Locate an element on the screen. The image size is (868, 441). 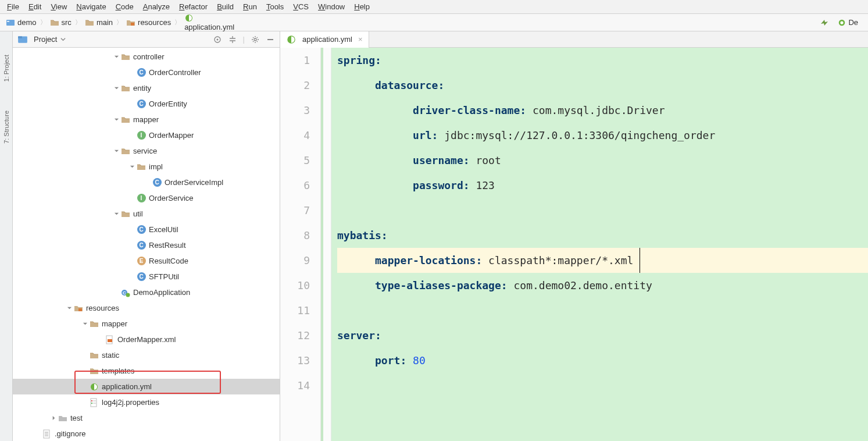
tree-item-resources: resources is located at coordinates (147, 308).